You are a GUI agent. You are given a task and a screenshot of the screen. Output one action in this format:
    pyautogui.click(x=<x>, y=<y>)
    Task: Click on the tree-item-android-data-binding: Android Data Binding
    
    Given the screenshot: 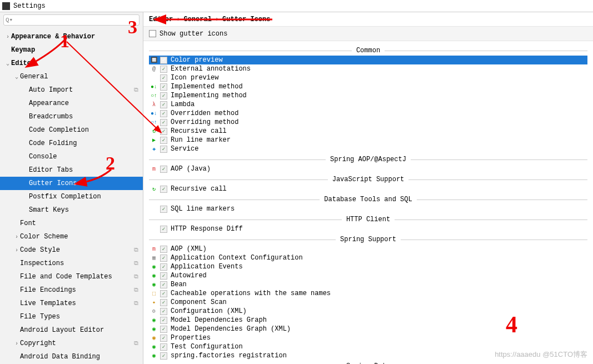 What is the action you would take?
    pyautogui.click(x=71, y=357)
    